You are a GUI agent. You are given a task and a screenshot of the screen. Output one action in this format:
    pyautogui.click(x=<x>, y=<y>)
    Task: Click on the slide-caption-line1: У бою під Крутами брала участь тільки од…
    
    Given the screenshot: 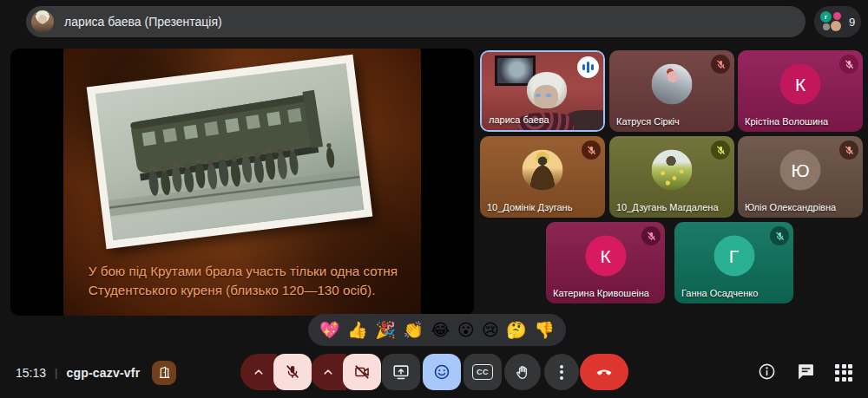 What is the action you would take?
    pyautogui.click(x=250, y=271)
    